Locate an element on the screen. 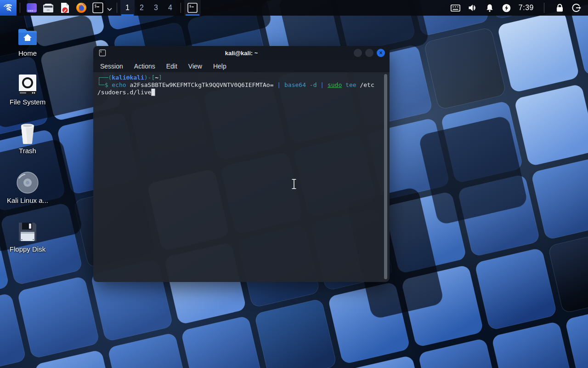  menu-view: View is located at coordinates (195, 66).